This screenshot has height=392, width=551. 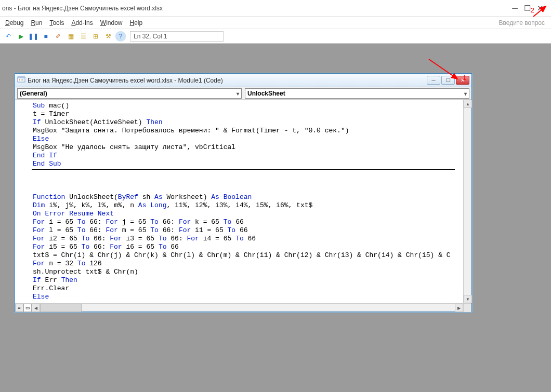 I want to click on menu-tools: Tools, so click(x=57, y=23).